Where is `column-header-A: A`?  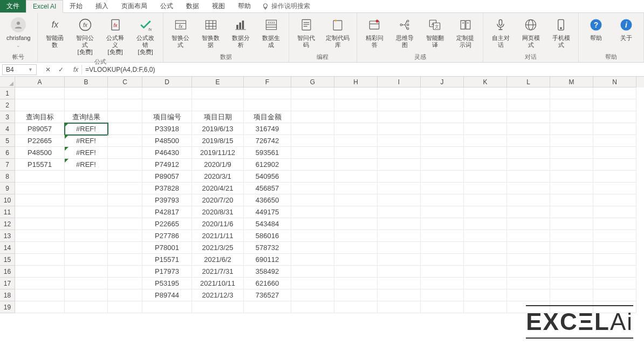 column-header-A: A is located at coordinates (40, 82).